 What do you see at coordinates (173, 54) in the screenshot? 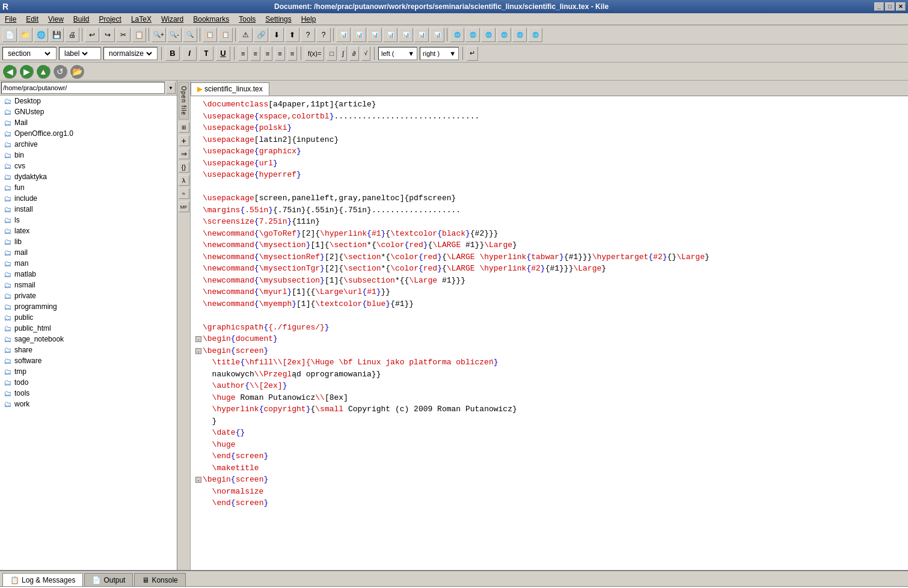
I see `bold-button: B` at bounding box center [173, 54].